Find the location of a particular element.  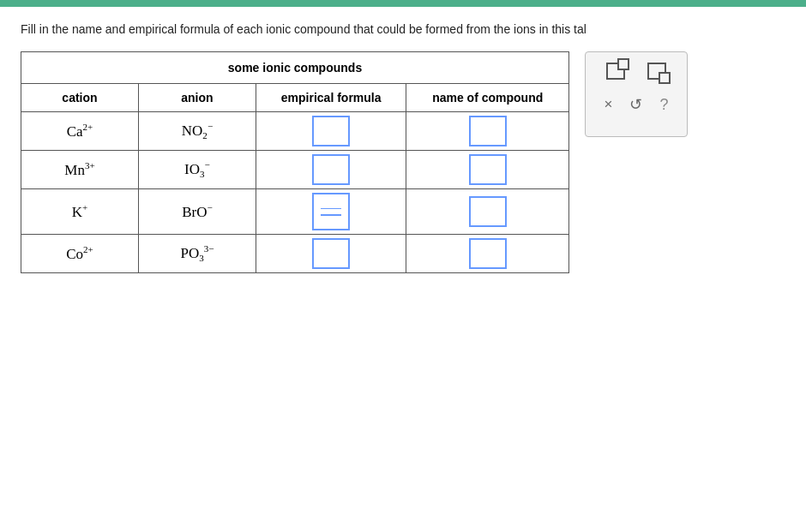

help-button: ? is located at coordinates (664, 105).